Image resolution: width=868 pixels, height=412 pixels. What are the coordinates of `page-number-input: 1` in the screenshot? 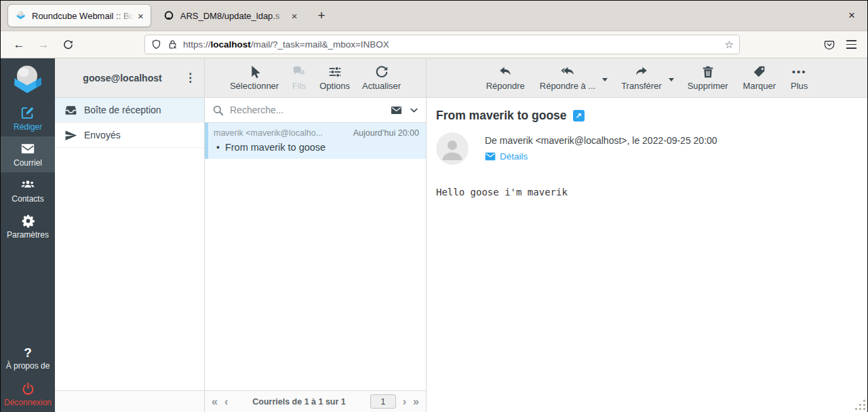 It's located at (383, 402).